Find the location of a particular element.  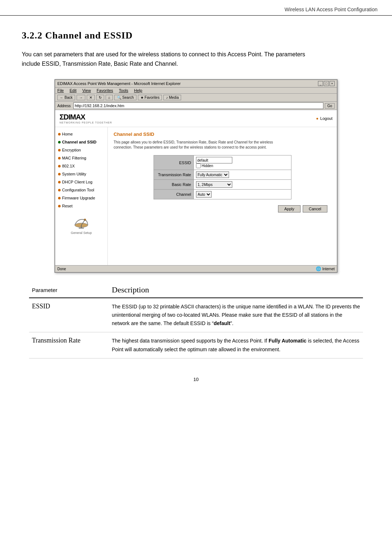

sidebar-item-config-tool: Configuration Tool is located at coordinates (81, 190).